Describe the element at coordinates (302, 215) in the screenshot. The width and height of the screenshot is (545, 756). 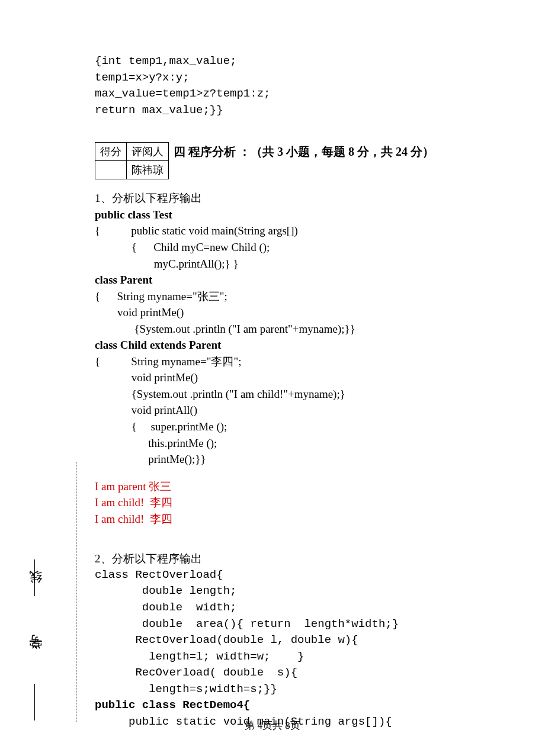
I see `code-line: public class Test` at that location.